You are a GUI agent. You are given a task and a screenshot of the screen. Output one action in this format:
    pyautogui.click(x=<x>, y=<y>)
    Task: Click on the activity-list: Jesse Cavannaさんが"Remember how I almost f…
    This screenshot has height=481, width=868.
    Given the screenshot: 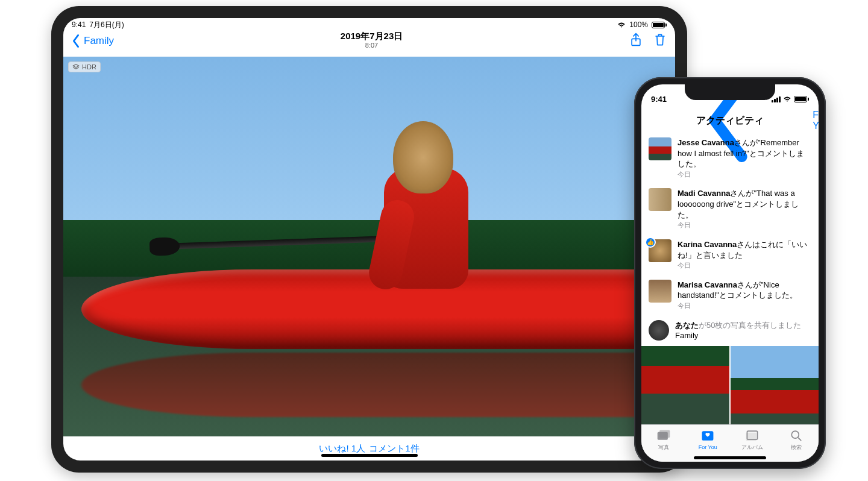 What is the action you would take?
    pyautogui.click(x=730, y=278)
    